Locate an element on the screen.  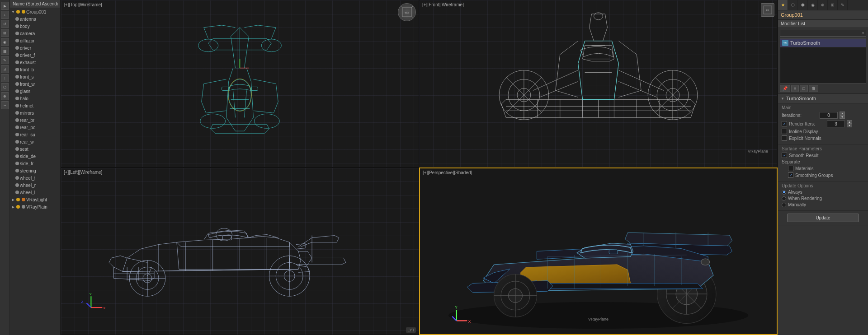
smooth-result-row: ✓ Smooth Result is located at coordinates (823, 155).